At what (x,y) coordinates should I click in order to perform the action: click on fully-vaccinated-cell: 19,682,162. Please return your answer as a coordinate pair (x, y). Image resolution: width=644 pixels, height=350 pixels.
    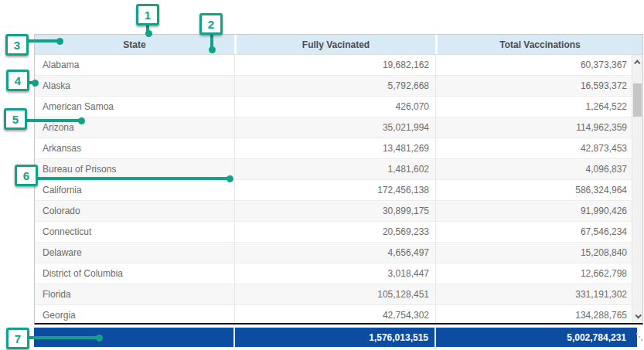
    Looking at the image, I should click on (335, 65).